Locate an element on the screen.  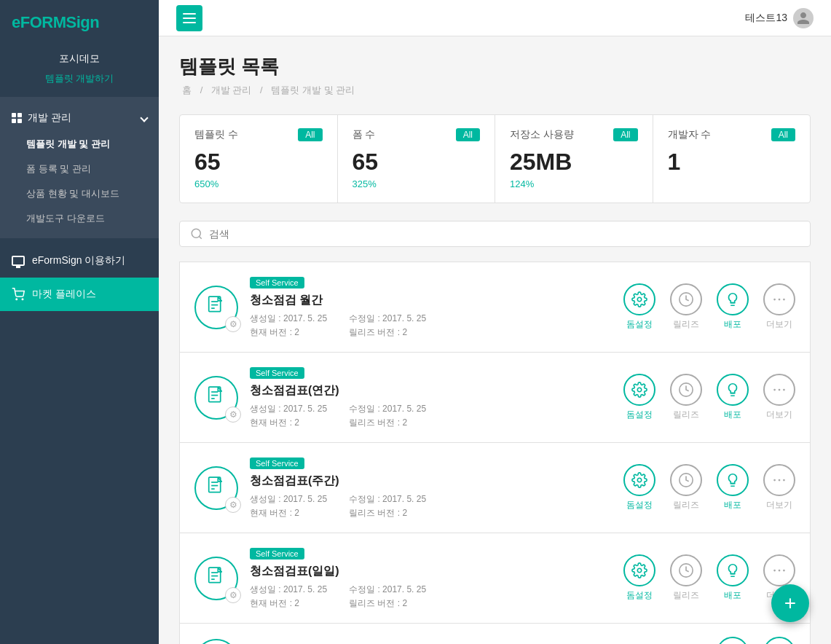
user-avatar is located at coordinates (803, 18).